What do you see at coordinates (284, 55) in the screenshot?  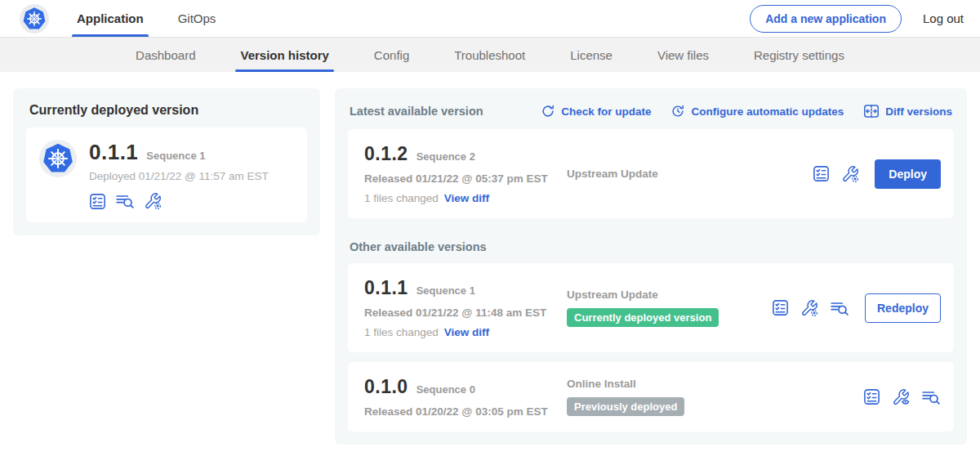 I see `subnav-item-version-history: Version history` at bounding box center [284, 55].